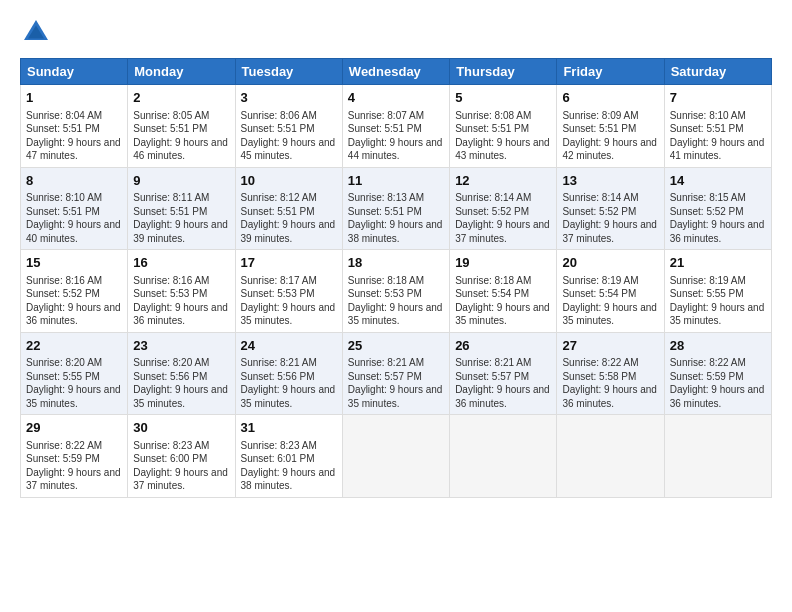  I want to click on daylight-text: Daylight: 9 hours and 47 minutes., so click(74, 150).